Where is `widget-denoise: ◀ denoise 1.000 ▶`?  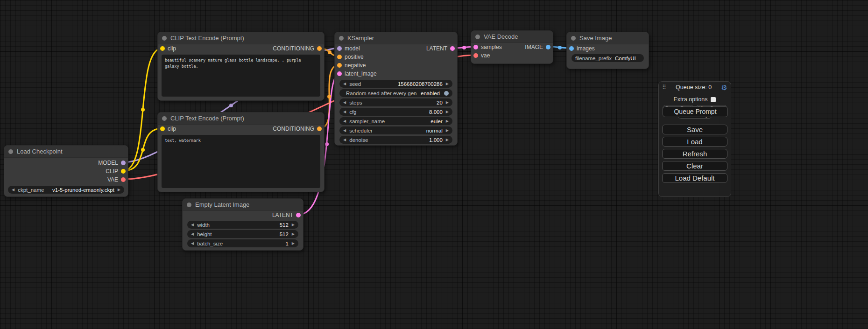 widget-denoise: ◀ denoise 1.000 ▶ is located at coordinates (396, 140).